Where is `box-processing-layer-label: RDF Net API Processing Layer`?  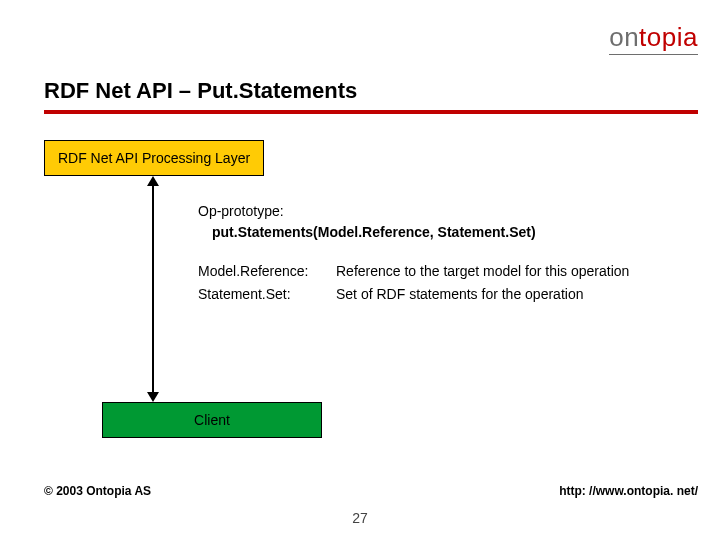 box-processing-layer-label: RDF Net API Processing Layer is located at coordinates (154, 158).